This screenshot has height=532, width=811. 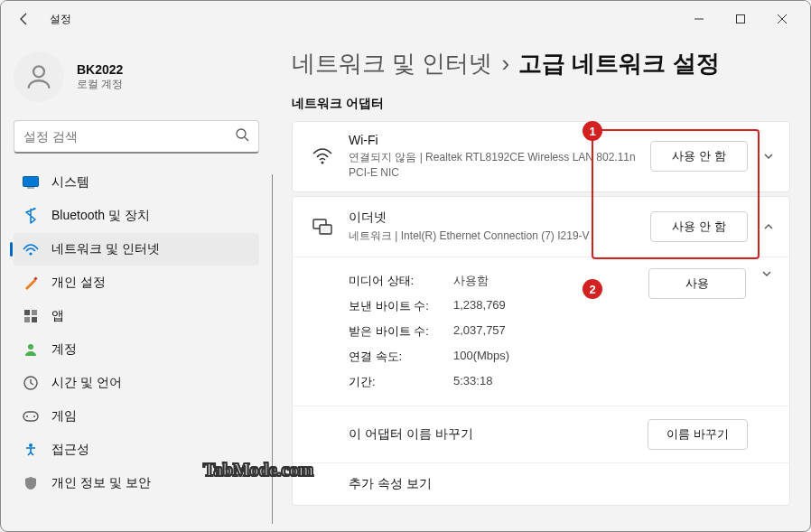 What do you see at coordinates (782, 19) in the screenshot?
I see `close-button` at bounding box center [782, 19].